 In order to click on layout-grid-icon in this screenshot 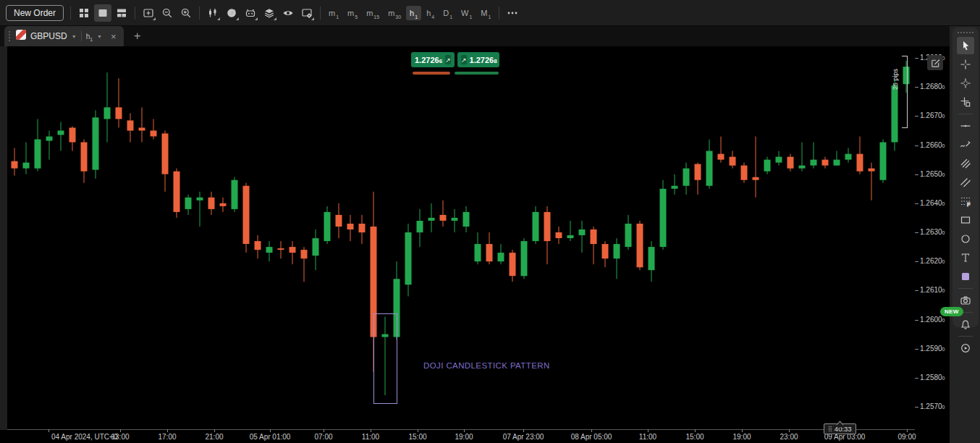, I will do `click(84, 13)`.